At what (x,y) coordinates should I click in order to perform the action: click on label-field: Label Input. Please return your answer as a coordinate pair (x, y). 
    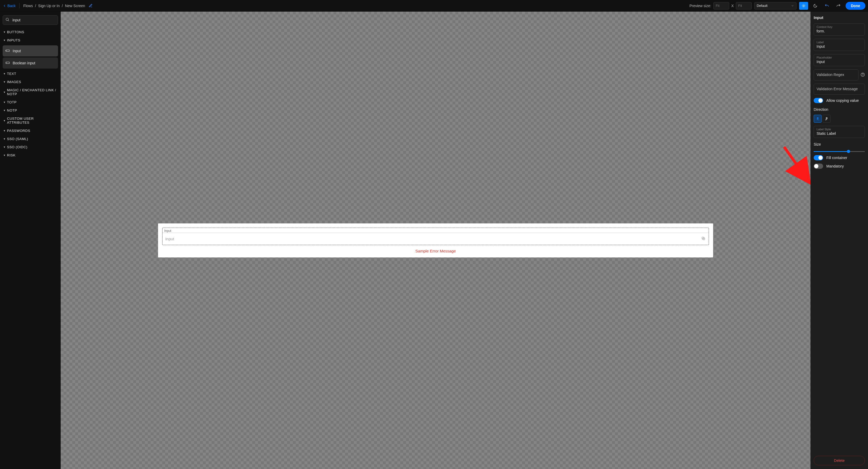
    Looking at the image, I should click on (839, 45).